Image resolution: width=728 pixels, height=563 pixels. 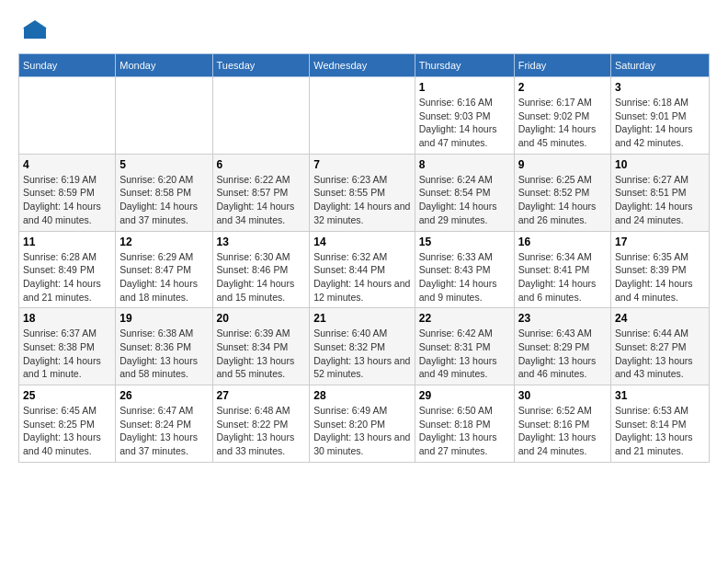 I want to click on day-number: 22, so click(x=465, y=318).